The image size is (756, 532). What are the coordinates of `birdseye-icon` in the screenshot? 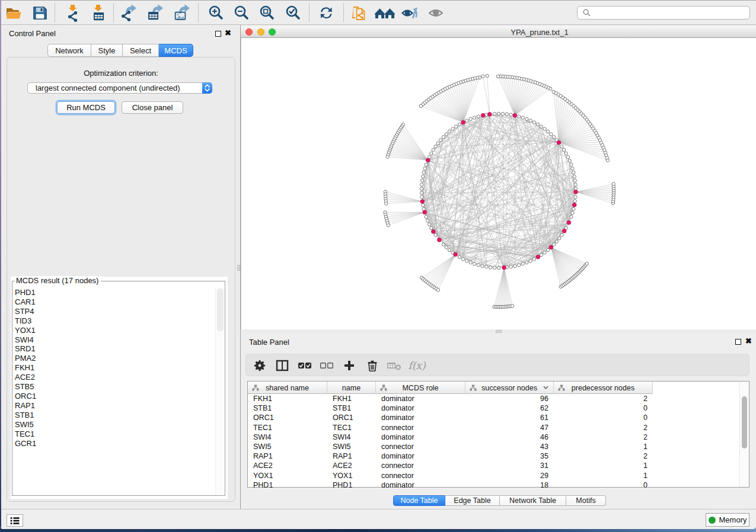 It's located at (385, 13).